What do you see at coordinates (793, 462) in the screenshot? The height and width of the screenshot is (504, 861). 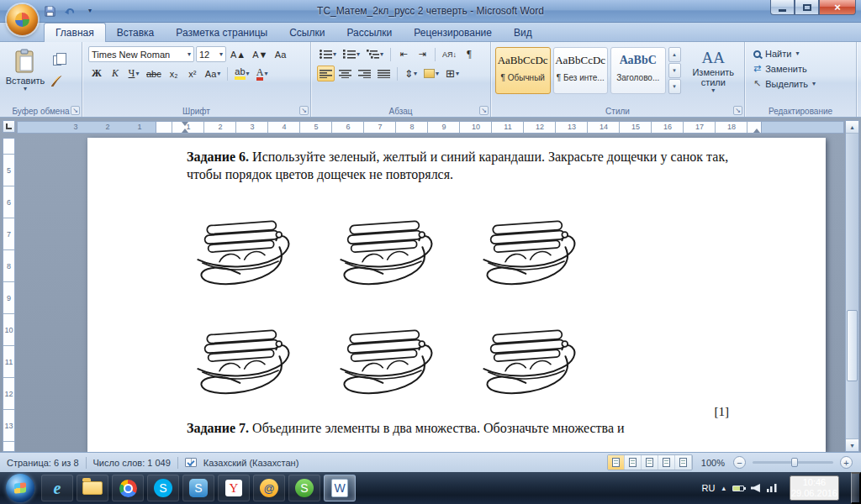 I see `zoom-slider` at bounding box center [793, 462].